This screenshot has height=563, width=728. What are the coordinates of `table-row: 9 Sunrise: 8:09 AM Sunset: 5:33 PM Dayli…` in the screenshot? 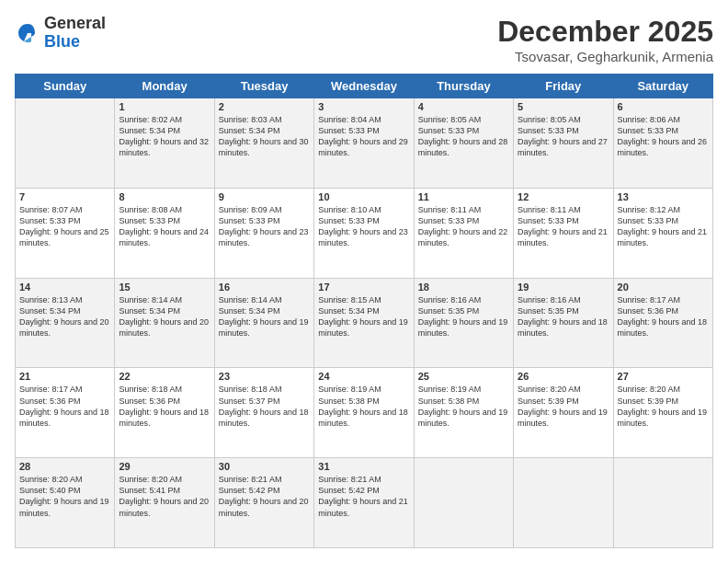 It's located at (264, 233).